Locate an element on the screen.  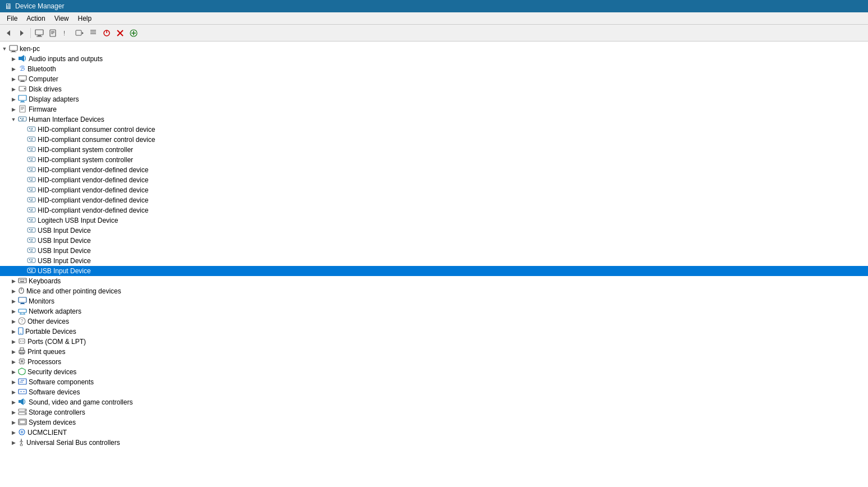
tree-mice: ▶ Mice and other pointing devices is located at coordinates (434, 291).